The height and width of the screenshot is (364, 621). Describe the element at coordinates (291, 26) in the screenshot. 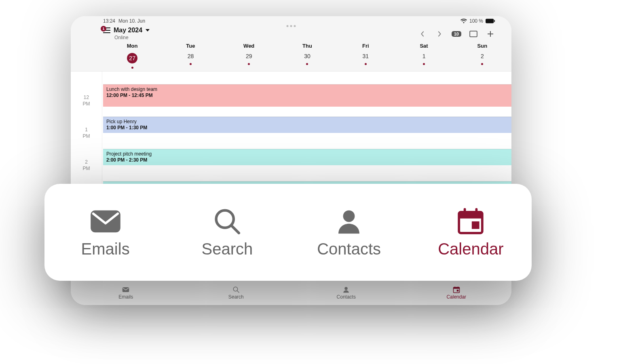

I see `drag-handle-icon` at that location.